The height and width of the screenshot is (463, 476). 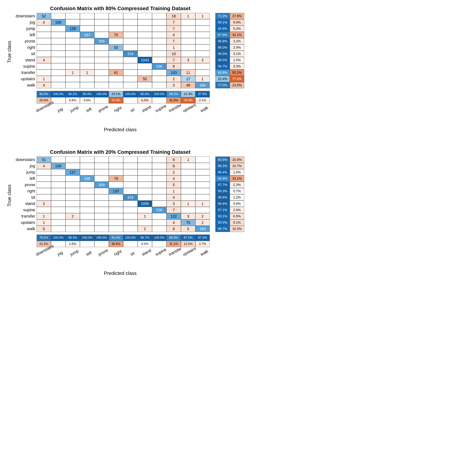 What do you see at coordinates (237, 204) in the screenshot?
I see `recall-error-cell: 0.6%` at bounding box center [237, 204].